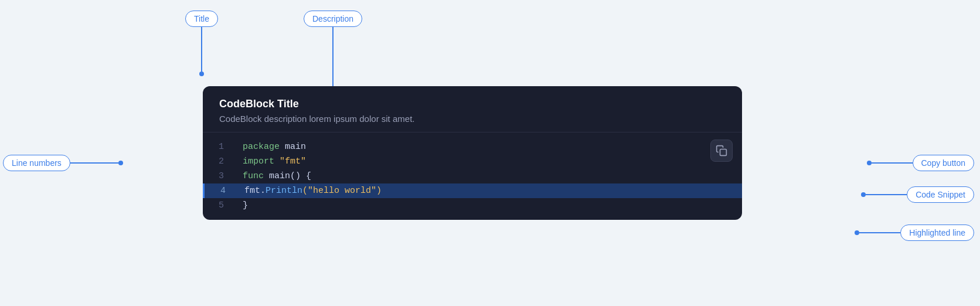 The width and height of the screenshot is (980, 306). What do you see at coordinates (63, 163) in the screenshot?
I see `line-numbers-annotation: Line numbers` at bounding box center [63, 163].